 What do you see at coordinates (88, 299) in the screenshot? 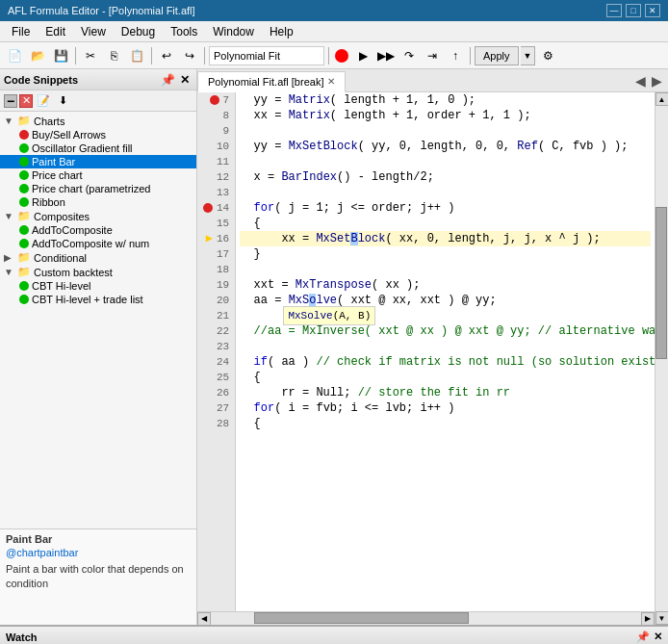
I see `item-label: CBT Hi-level + trade list` at bounding box center [88, 299].